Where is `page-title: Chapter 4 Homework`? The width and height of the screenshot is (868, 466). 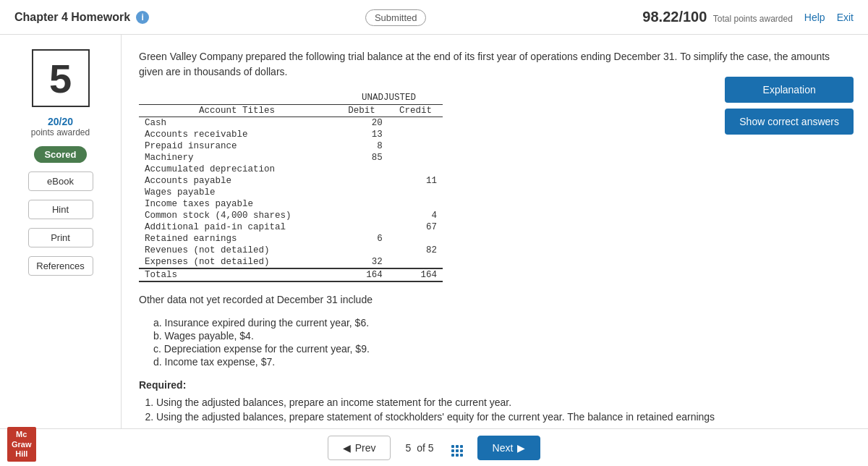 page-title: Chapter 4 Homework is located at coordinates (72, 17).